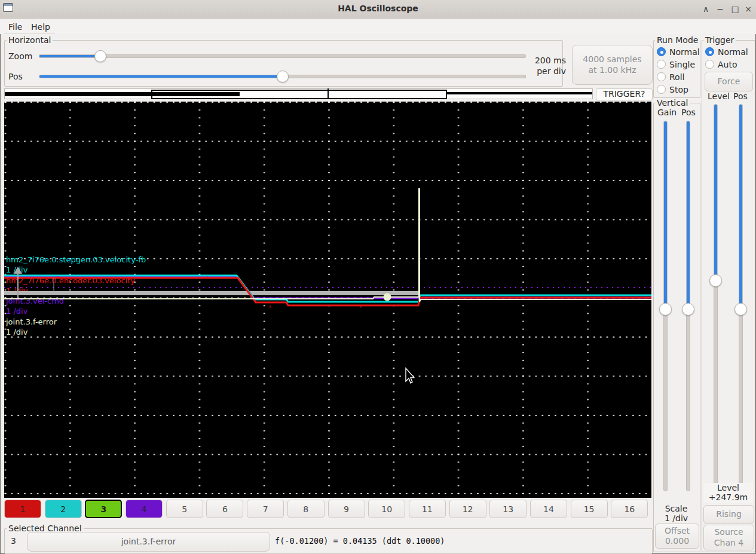  Describe the element at coordinates (672, 103) in the screenshot. I see `vertical-frame-label: Vertical` at that location.